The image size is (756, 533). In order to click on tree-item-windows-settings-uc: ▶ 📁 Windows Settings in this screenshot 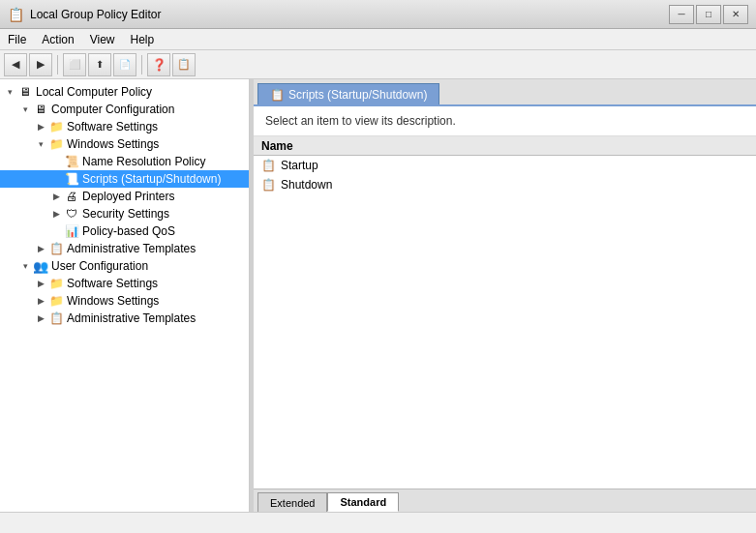, I will do `click(124, 301)`.